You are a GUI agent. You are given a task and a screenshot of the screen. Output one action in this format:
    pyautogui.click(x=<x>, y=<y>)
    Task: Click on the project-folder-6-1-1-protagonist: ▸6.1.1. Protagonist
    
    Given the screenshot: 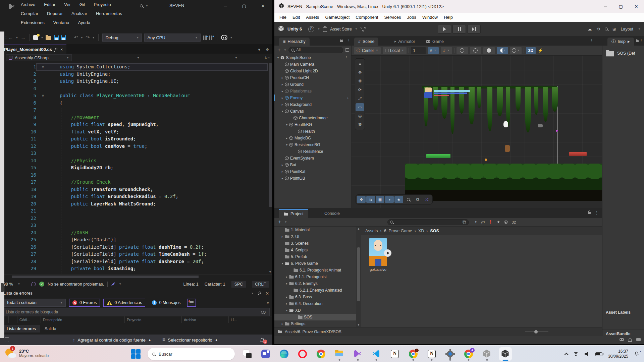 What is the action you would take?
    pyautogui.click(x=315, y=277)
    